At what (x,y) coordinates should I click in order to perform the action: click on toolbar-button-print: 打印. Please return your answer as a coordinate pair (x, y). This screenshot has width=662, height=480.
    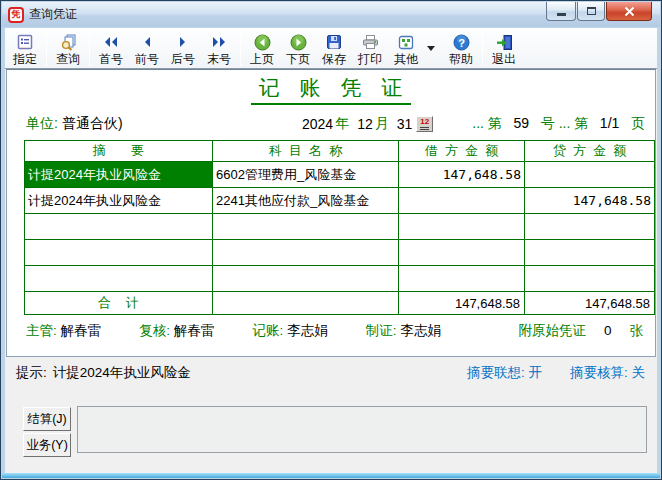
    Looking at the image, I should click on (370, 49).